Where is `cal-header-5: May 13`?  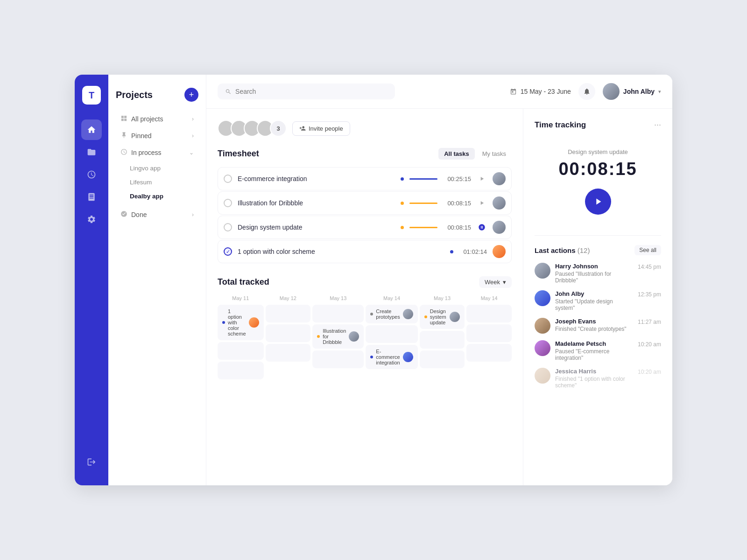
cal-header-5: May 13 is located at coordinates (443, 298).